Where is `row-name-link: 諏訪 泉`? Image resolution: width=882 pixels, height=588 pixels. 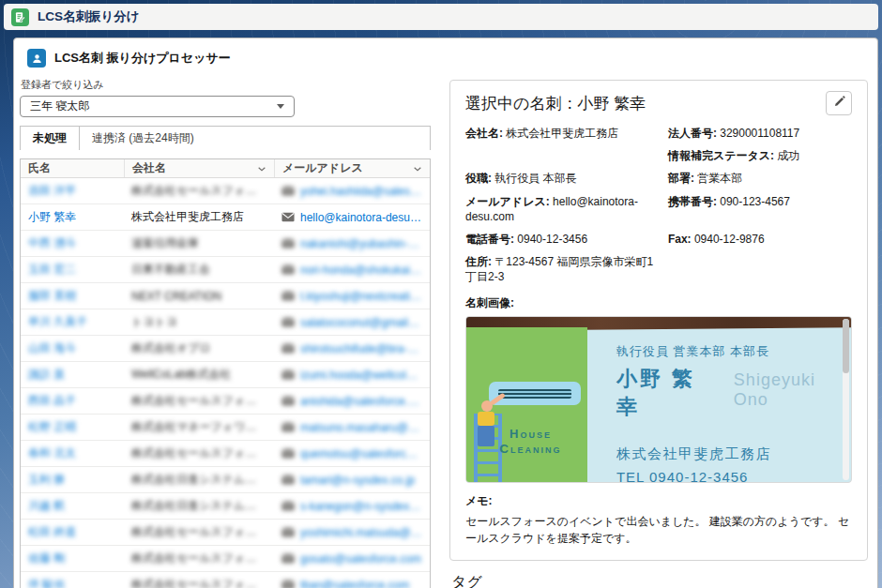 row-name-link: 諏訪 泉 is located at coordinates (72, 375).